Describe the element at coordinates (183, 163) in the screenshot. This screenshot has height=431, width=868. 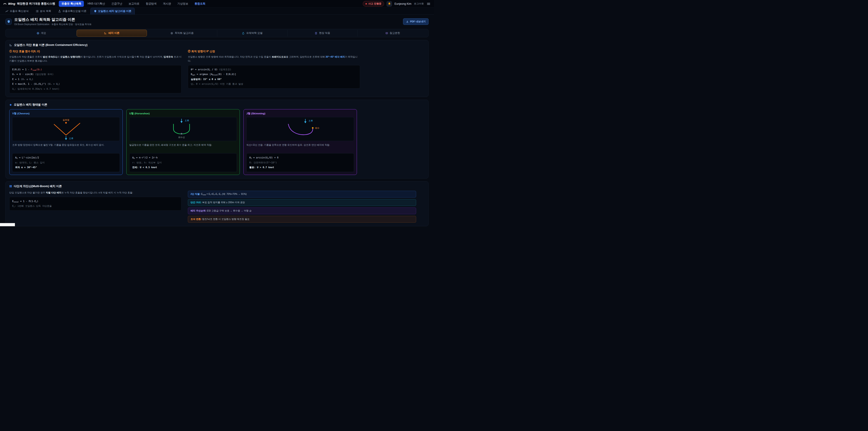
I see `formula-line: r: 반경, h: 직선부 길이` at that location.